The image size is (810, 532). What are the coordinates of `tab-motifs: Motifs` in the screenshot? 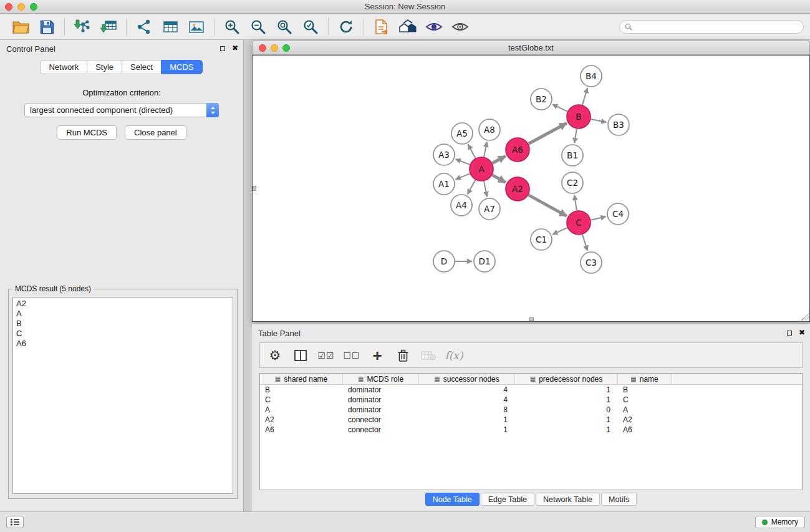 It's located at (619, 499).